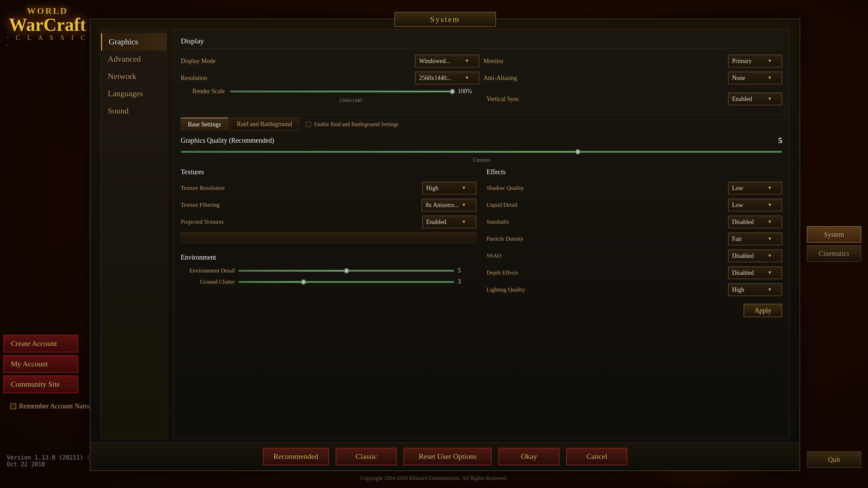 The width and height of the screenshot is (868, 488). Describe the element at coordinates (41, 364) in the screenshot. I see `my-account-button: My Account` at that location.